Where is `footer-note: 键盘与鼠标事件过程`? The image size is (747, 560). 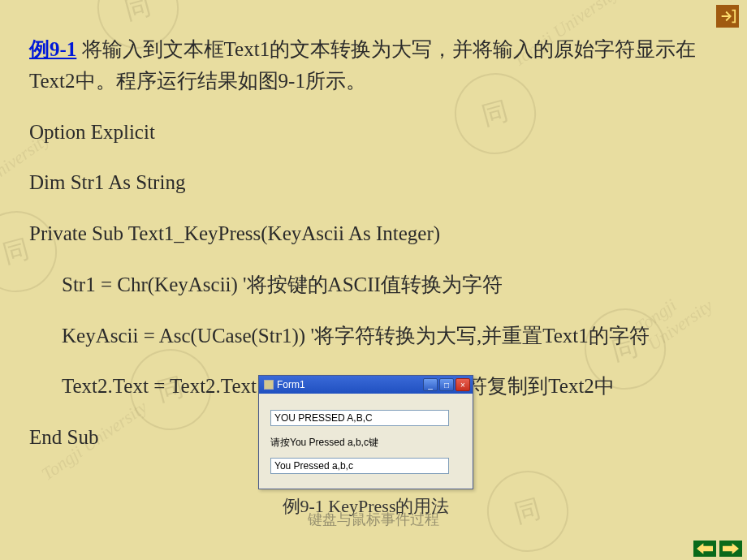 footer-note: 键盘与鼠标事件过程 is located at coordinates (374, 519).